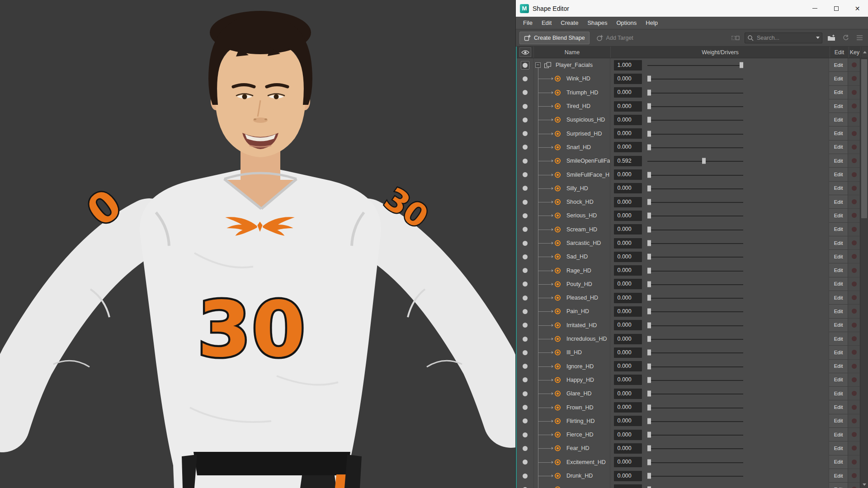 Image resolution: width=868 pixels, height=488 pixels. I want to click on shape-row: Sad_HD 0.000 Edit, so click(688, 257).